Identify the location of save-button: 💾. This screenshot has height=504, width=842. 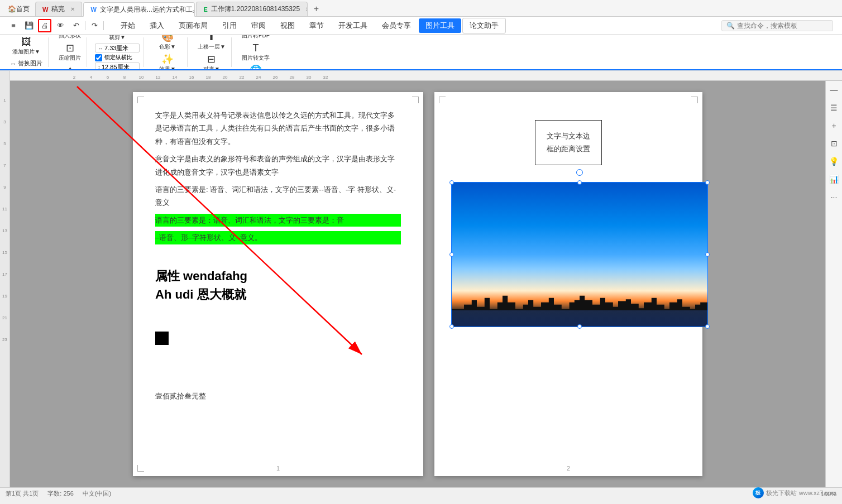
(29, 26).